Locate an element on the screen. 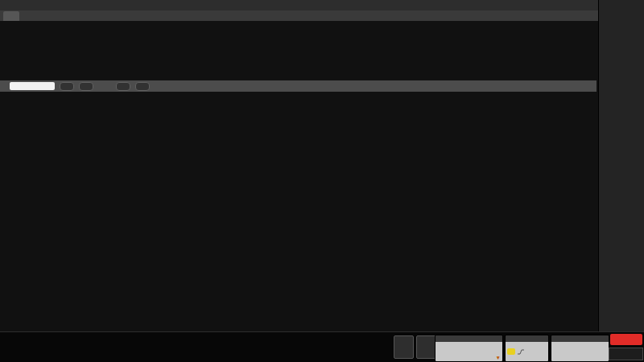 The image size is (644, 362). dvm-button is located at coordinates (404, 348).